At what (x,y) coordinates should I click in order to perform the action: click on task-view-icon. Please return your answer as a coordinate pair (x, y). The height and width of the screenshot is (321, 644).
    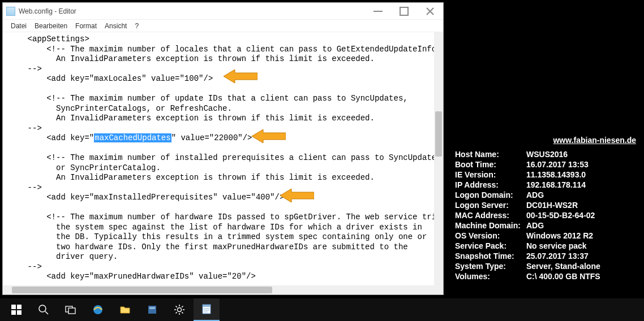
    Looking at the image, I should click on (71, 310).